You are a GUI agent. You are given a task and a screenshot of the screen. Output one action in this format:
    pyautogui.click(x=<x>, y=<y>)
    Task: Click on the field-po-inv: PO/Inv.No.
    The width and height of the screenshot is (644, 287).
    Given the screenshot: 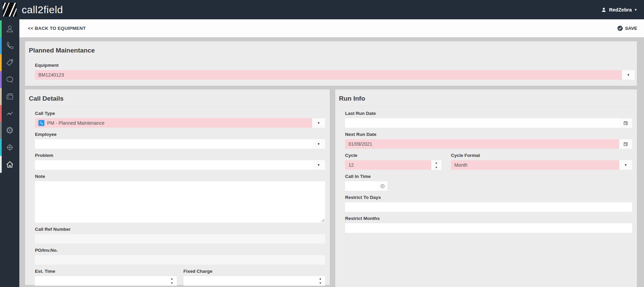 What is the action you would take?
    pyautogui.click(x=180, y=256)
    